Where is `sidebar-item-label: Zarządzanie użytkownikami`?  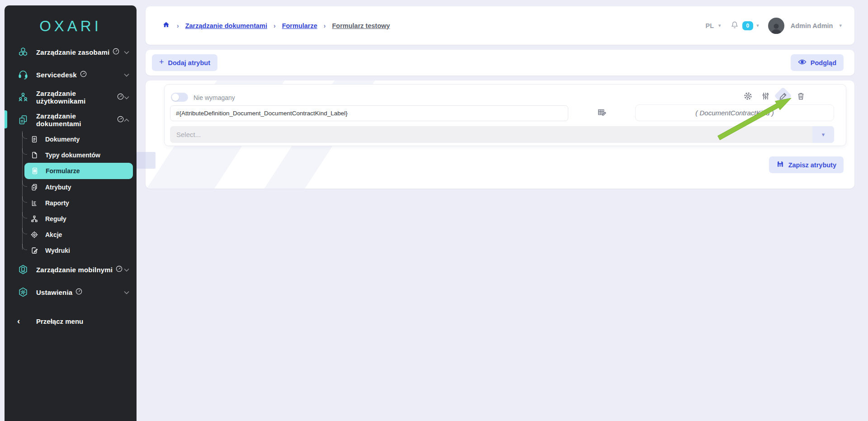 sidebar-item-label: Zarządzanie użytkownikami is located at coordinates (75, 97).